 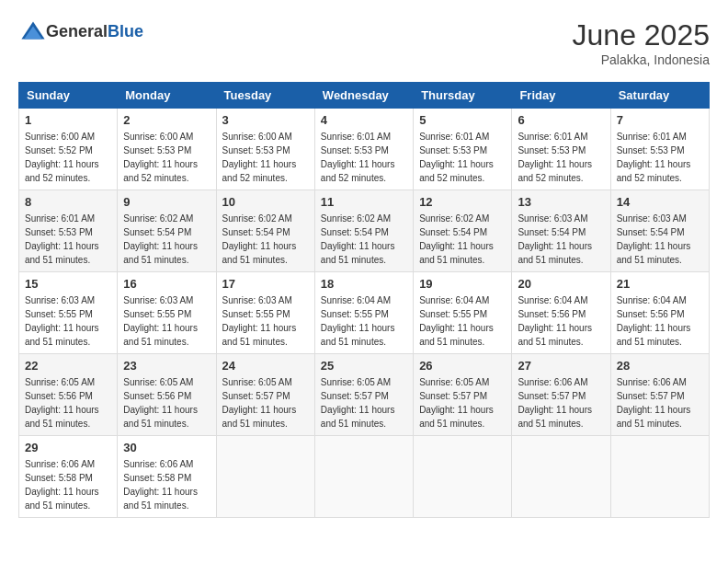 What do you see at coordinates (364, 96) in the screenshot?
I see `calendar-header-row: Sunday Monday Tuesday Wednesday Thursday…` at bounding box center [364, 96].